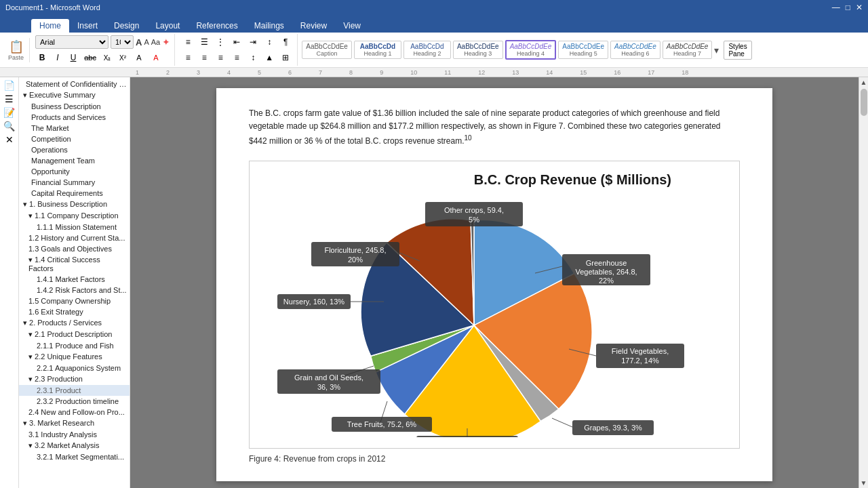 The width and height of the screenshot is (868, 488). What do you see at coordinates (285, 58) in the screenshot?
I see `borders-button: ⊞` at bounding box center [285, 58].